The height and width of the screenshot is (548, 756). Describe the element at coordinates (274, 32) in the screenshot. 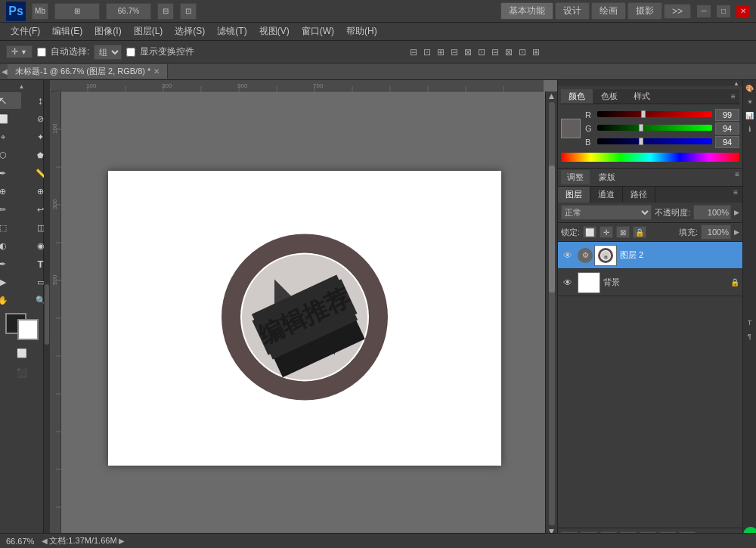

I see `menu-view: 视图(V)` at that location.